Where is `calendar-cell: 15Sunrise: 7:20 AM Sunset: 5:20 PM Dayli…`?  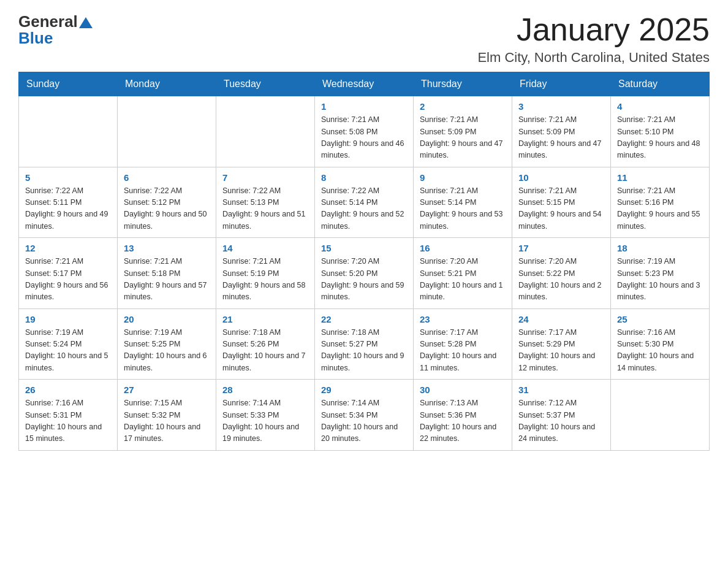
calendar-cell: 15Sunrise: 7:20 AM Sunset: 5:20 PM Dayli… is located at coordinates (364, 274).